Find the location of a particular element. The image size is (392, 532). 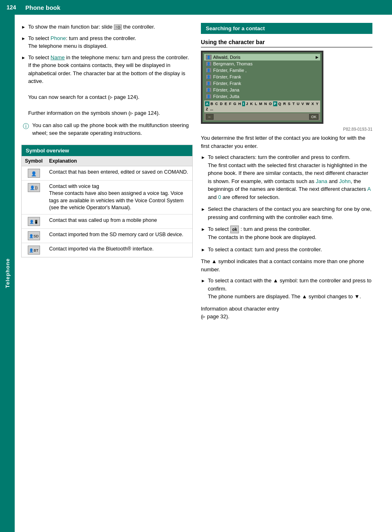

symbol-overview-header: Symbol overview is located at coordinates (107, 150).